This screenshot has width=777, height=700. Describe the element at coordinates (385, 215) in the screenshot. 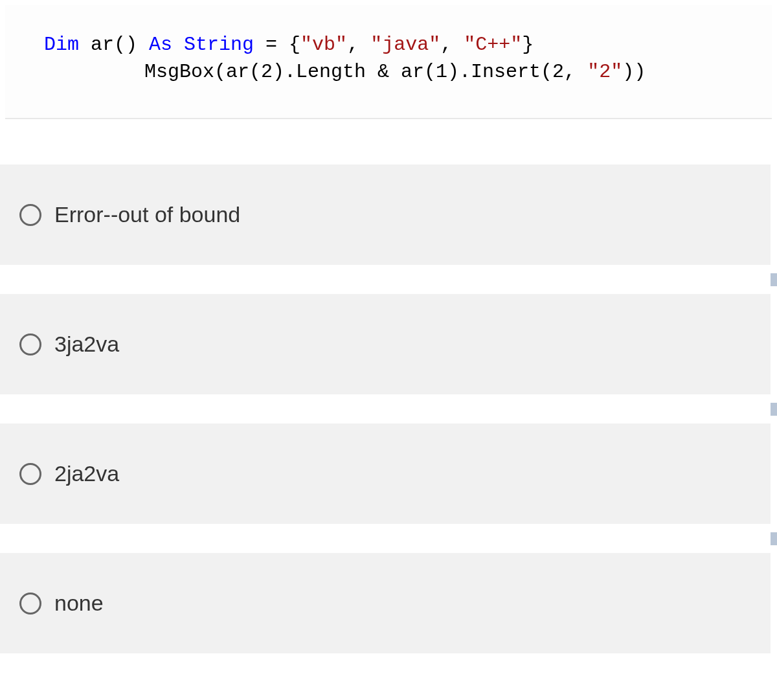

I see `option-1: Error--out of bound` at that location.